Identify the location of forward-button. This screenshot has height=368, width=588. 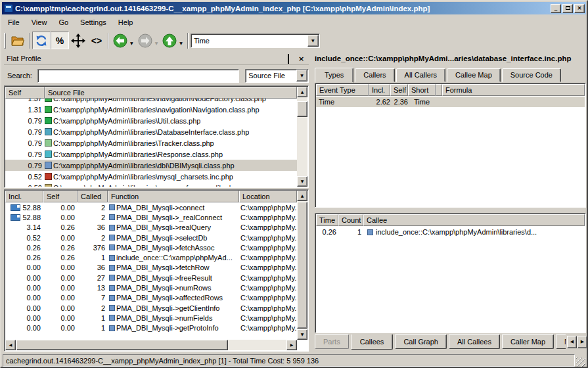
(145, 41).